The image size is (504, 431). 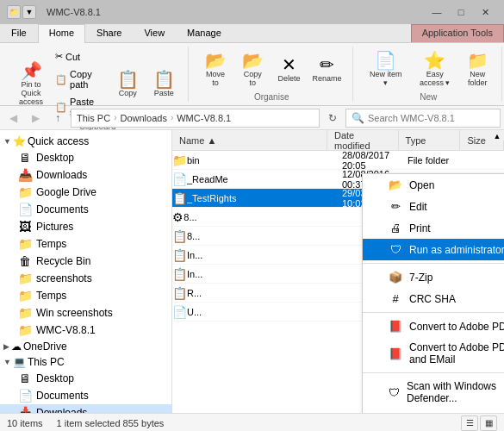 What do you see at coordinates (86, 409) in the screenshot?
I see `sidebar-item-downloads2: 📥 Downloads` at bounding box center [86, 409].